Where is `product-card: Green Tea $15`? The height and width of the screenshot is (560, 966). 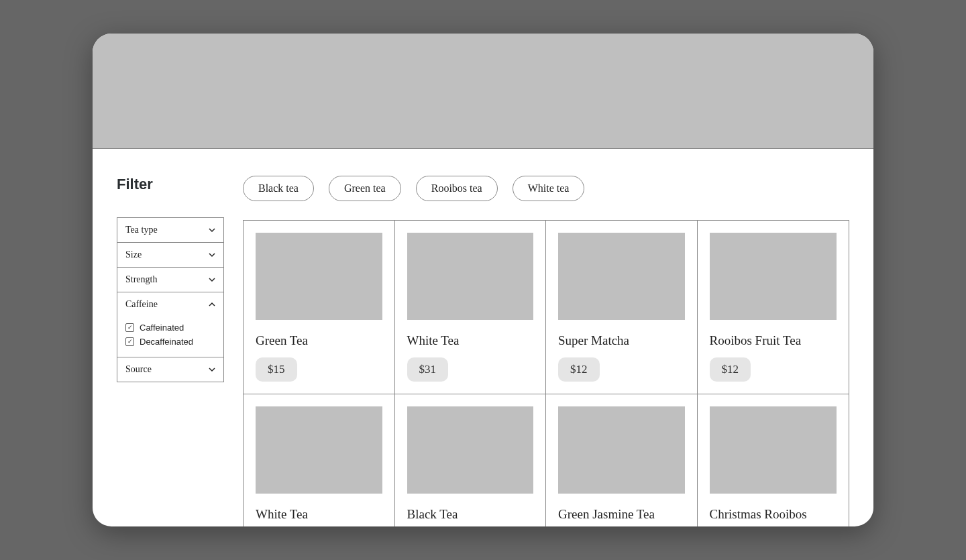
product-card: Green Tea $15 is located at coordinates (319, 307).